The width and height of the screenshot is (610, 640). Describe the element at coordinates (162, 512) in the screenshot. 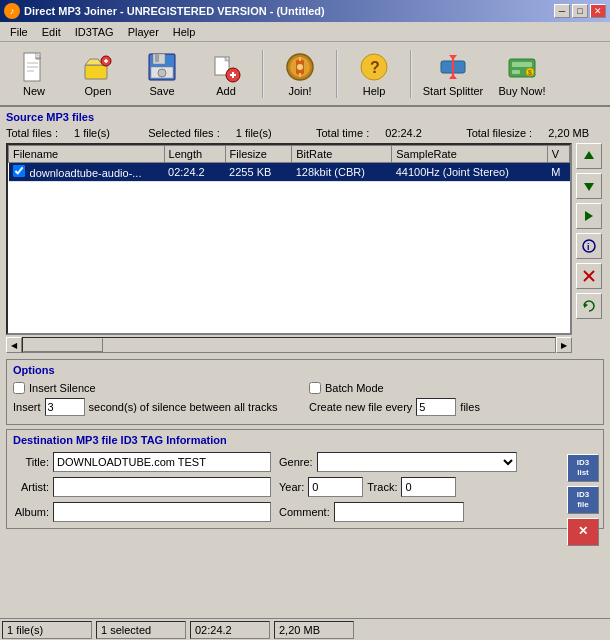

I see `id3-album-input` at that location.